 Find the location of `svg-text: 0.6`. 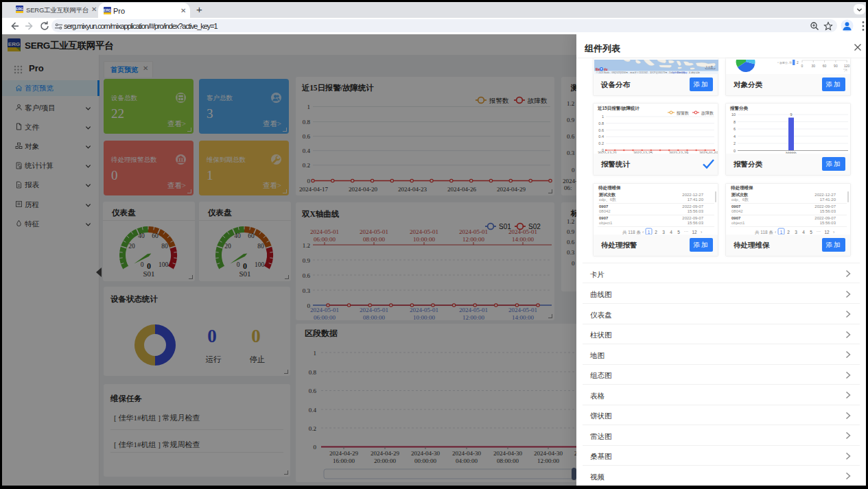

svg-text: 0.6 is located at coordinates (601, 130).